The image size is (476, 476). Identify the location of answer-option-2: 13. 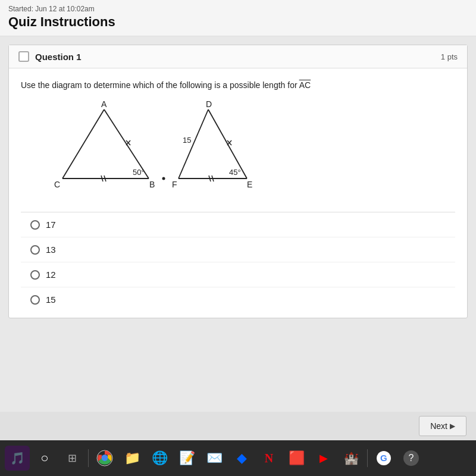
(238, 249).